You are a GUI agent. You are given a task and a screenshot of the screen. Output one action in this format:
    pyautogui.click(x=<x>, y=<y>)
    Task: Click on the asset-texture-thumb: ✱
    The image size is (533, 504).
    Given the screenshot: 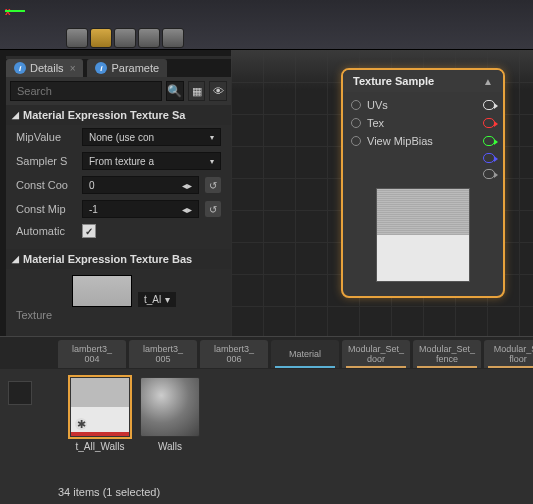 What is the action you would take?
    pyautogui.click(x=100, y=407)
    